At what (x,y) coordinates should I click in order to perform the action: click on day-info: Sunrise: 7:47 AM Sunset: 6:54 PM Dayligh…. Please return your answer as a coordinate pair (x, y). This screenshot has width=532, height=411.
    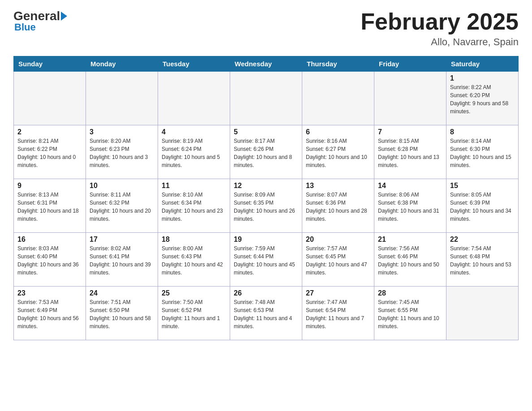
    Looking at the image, I should click on (338, 314).